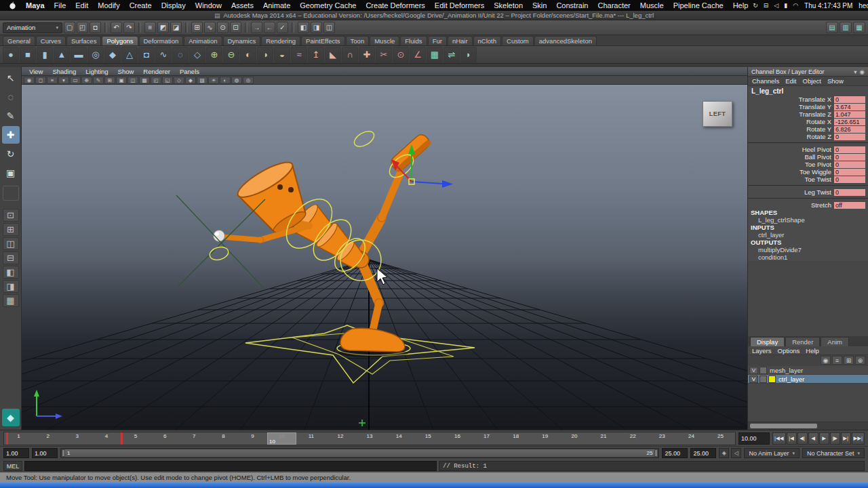 This screenshot has height=488, width=868. I want to click on poly-pyramid-icon: △, so click(130, 55).